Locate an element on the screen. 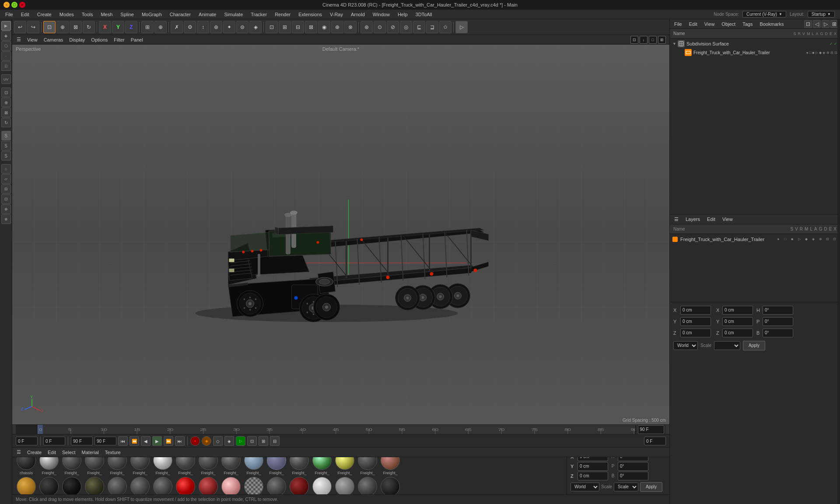 Image resolution: width=840 pixels, height=504 pixels. maximize-button: □ is located at coordinates (14, 5).